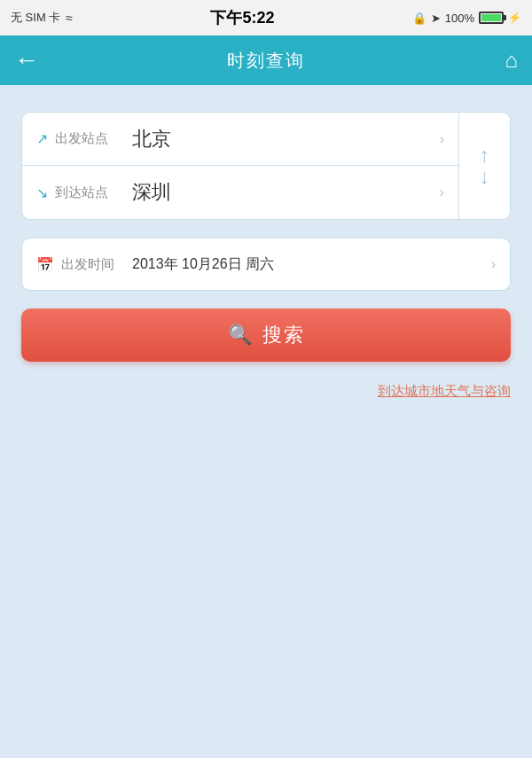  Describe the element at coordinates (442, 139) in the screenshot. I see `departure-arrow: ›` at that location.